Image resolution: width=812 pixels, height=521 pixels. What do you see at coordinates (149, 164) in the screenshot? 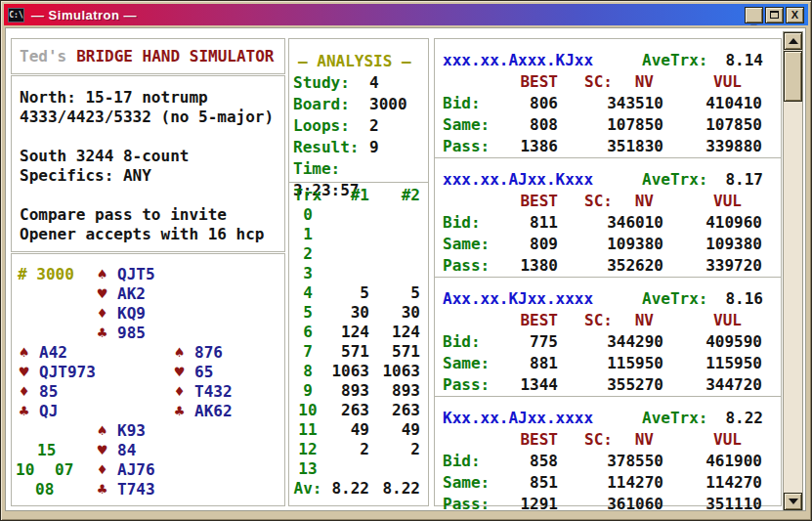
I see `study-description-box: North: 15-17 notrump 4333/4423/5332 (no …` at bounding box center [149, 164].